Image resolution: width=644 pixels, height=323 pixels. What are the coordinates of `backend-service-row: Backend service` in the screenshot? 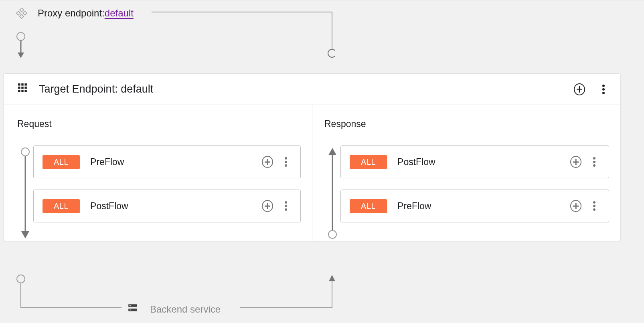 It's located at (174, 309).